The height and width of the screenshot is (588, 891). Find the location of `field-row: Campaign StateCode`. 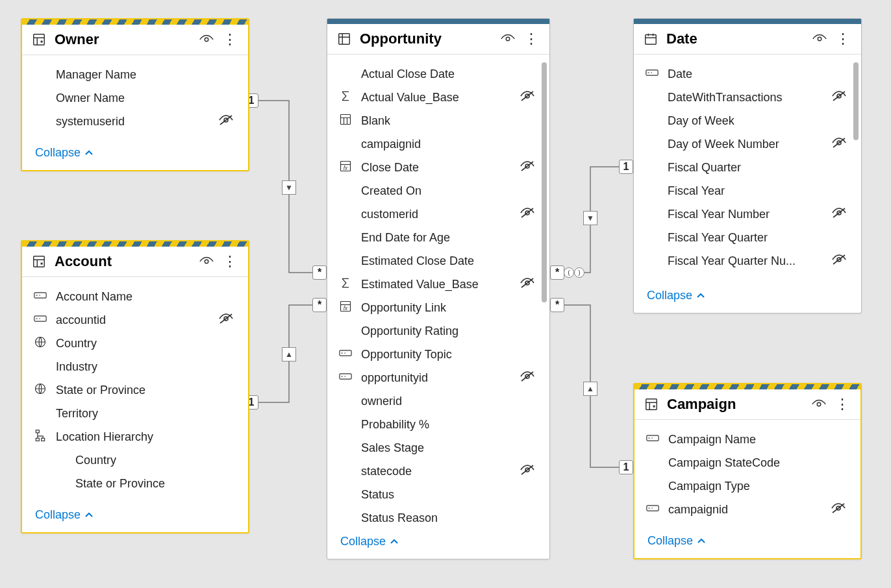

field-row: Campaign StateCode is located at coordinates (747, 463).